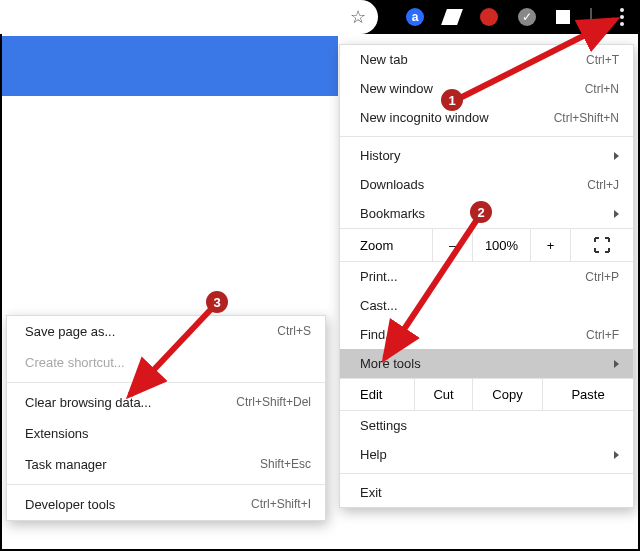 The width and height of the screenshot is (640, 551). Describe the element at coordinates (374, 454) in the screenshot. I see `label: Help` at that location.